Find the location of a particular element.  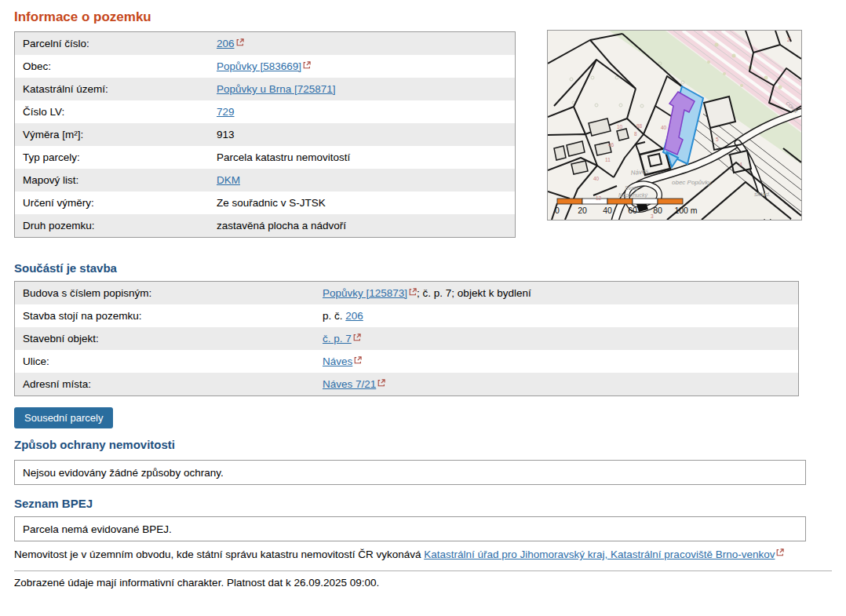

row-value: Popůvky u Brna [725871] is located at coordinates (276, 89).